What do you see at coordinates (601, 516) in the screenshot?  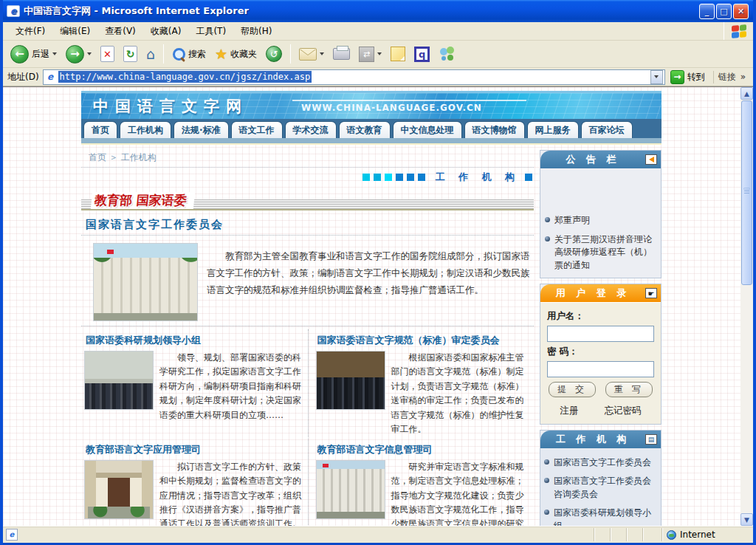 I see `org-list-item: 国家语委科研规划领导小组` at bounding box center [601, 516].